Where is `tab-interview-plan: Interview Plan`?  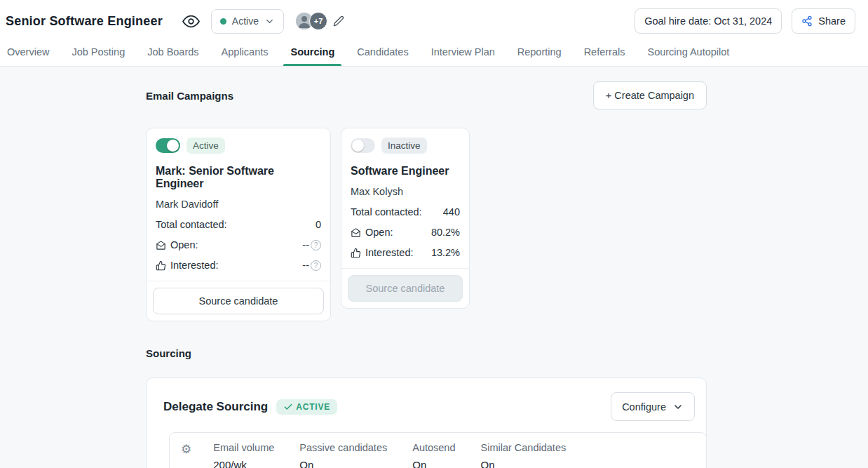
tab-interview-plan: Interview Plan is located at coordinates (463, 56).